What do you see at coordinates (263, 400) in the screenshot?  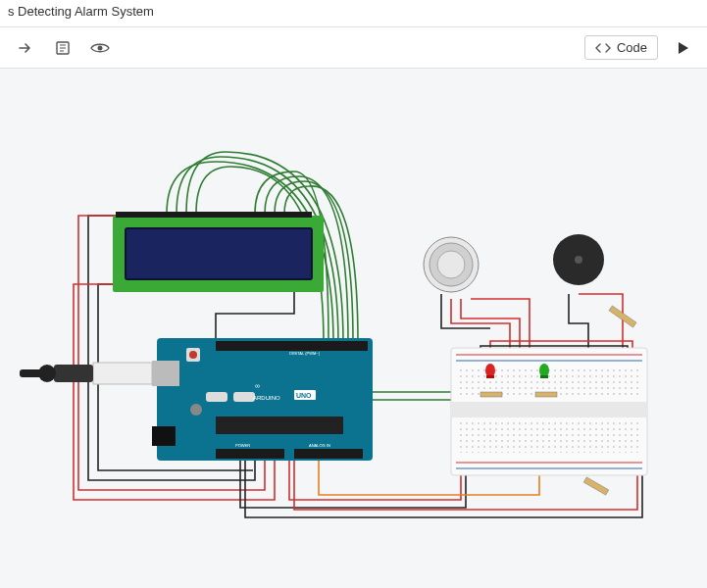 I see `arduino-uno: ∞ ARDUINO UNO DIGITAL (PWM~) POWER ANALO…` at bounding box center [263, 400].